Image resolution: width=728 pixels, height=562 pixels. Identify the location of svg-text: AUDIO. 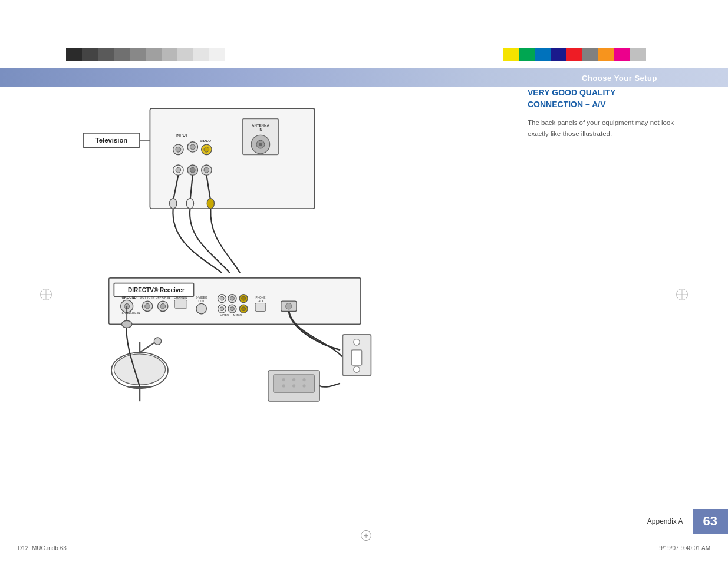
(237, 316).